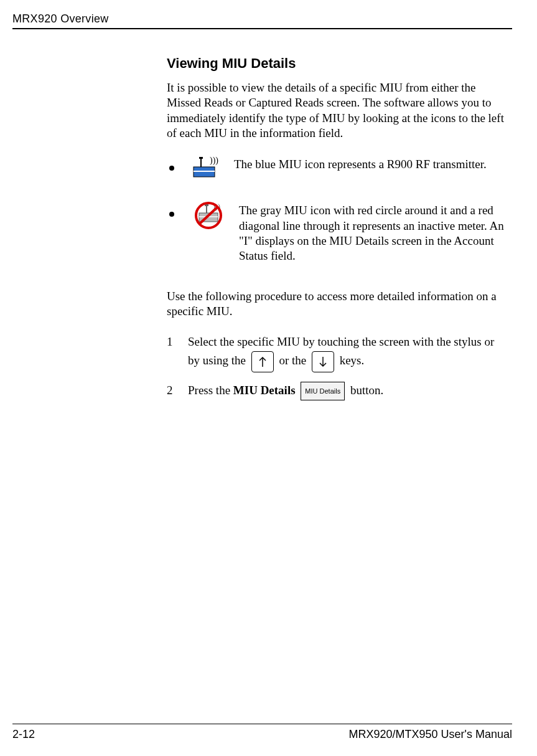 The width and height of the screenshot is (537, 756). Describe the element at coordinates (210, 390) in the screenshot. I see `step-text: Press the` at that location.